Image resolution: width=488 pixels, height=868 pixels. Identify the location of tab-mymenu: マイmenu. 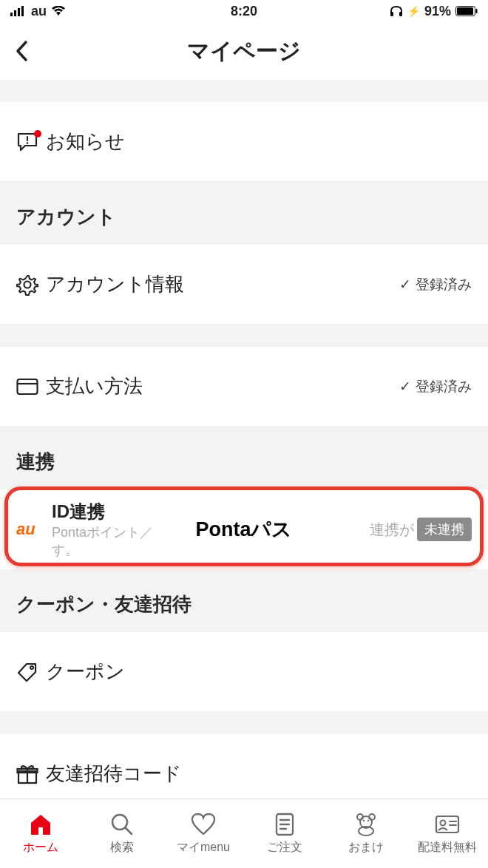
(203, 834).